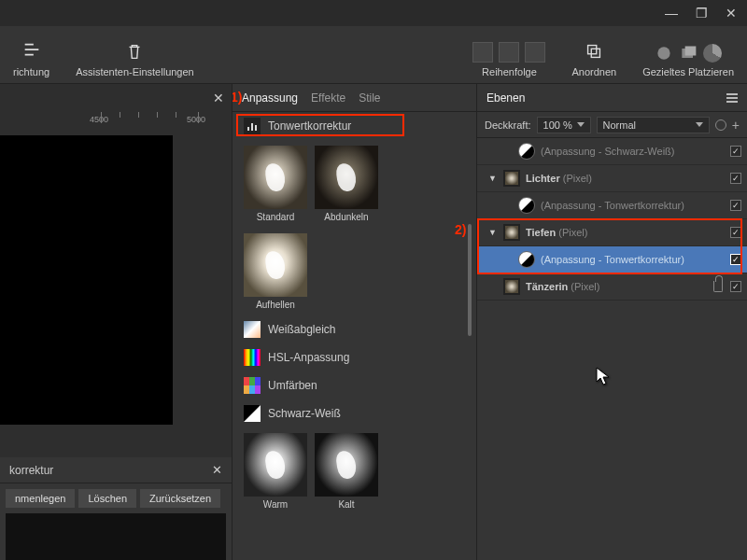  I want to click on scrollbar-thumb, so click(470, 280).